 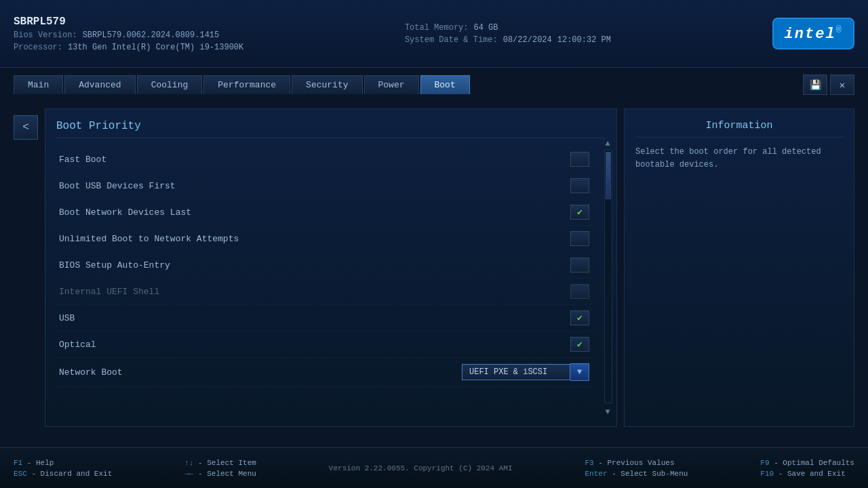 I want to click on boot-usb-checkbox, so click(x=580, y=186).